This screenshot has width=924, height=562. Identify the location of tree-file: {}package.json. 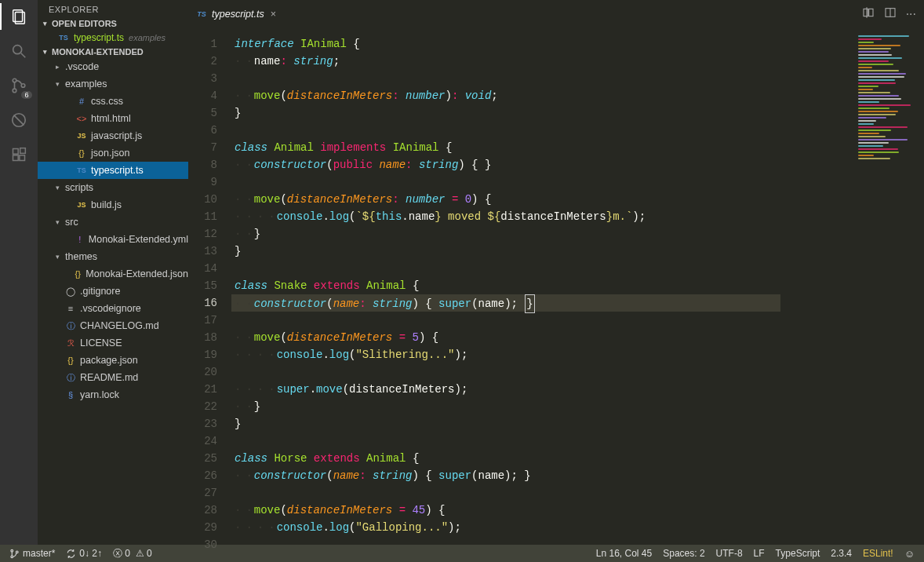
(113, 360).